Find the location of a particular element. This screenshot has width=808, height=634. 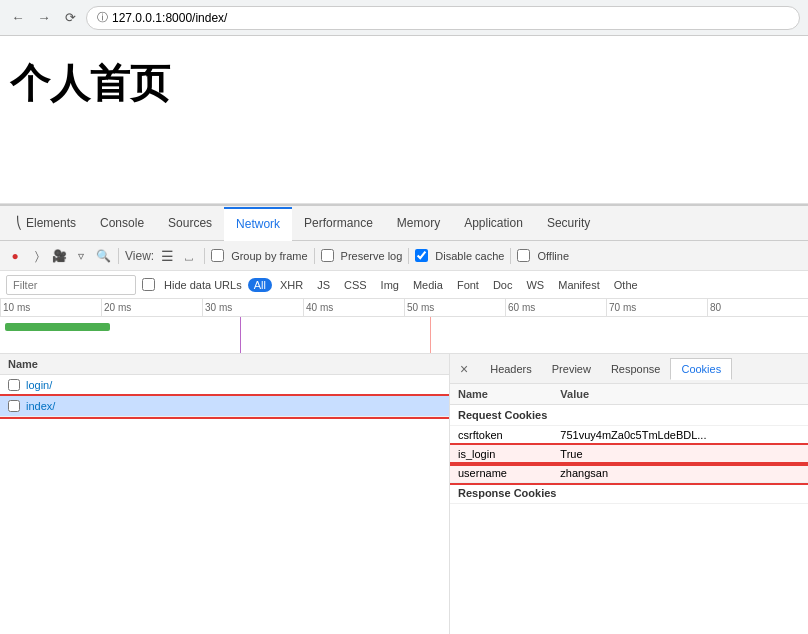

filter-tag-xhr: XHR is located at coordinates (292, 285).